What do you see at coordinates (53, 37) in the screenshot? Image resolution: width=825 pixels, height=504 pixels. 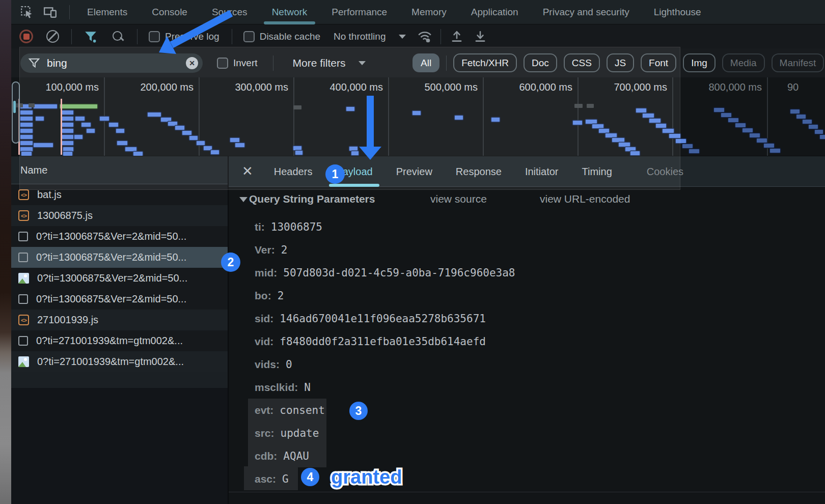 I see `clear-icon` at bounding box center [53, 37].